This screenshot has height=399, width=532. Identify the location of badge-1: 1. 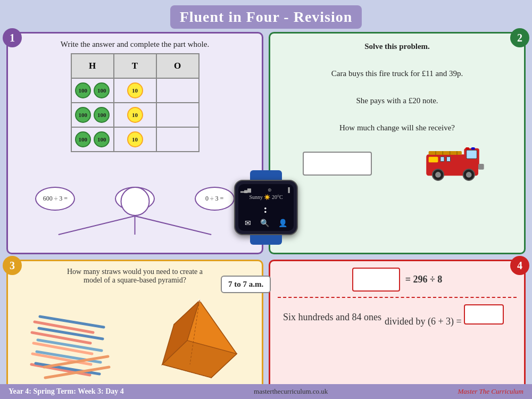
(12, 38).